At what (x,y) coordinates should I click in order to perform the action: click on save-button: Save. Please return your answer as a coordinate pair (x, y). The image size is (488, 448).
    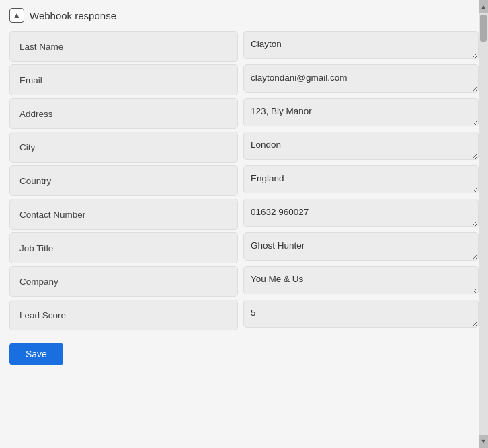
    Looking at the image, I should click on (36, 354).